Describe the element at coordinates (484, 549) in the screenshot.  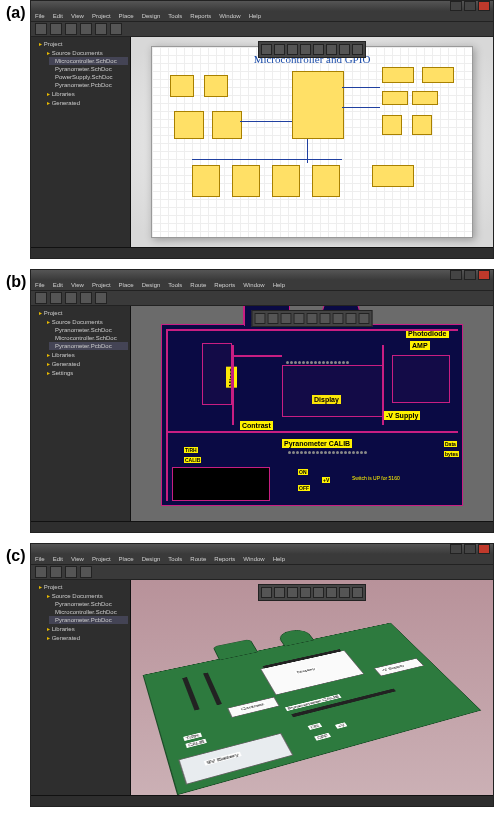
I see `close-button` at that location.